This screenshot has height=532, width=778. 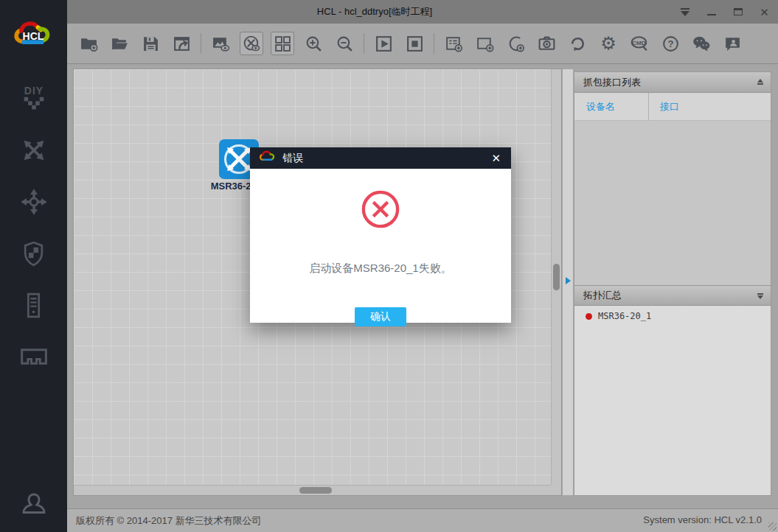 What do you see at coordinates (673, 401) in the screenshot?
I see `topology-summary-body: MSR36-20_1` at bounding box center [673, 401].